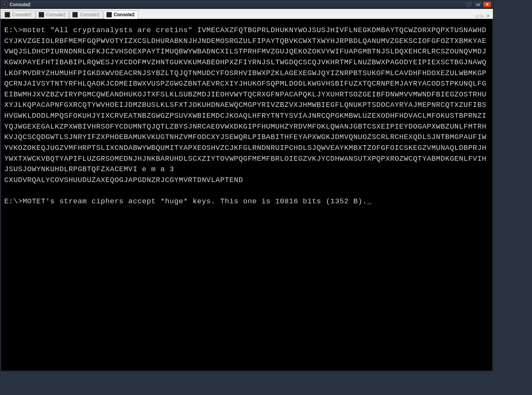 This screenshot has width=532, height=395. I want to click on blank-line, so click(247, 191).